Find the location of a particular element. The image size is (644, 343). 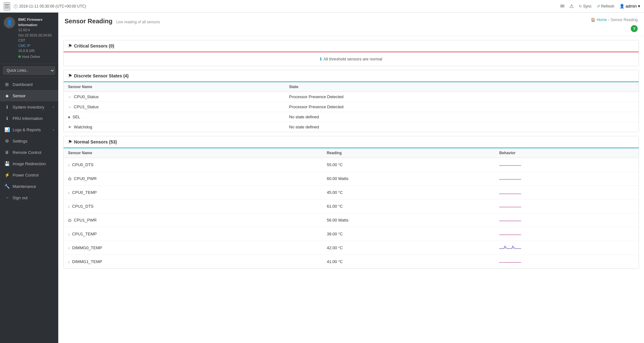

critical-sensors-header: ⚑ Critical Sensors (0) is located at coordinates (351, 46).